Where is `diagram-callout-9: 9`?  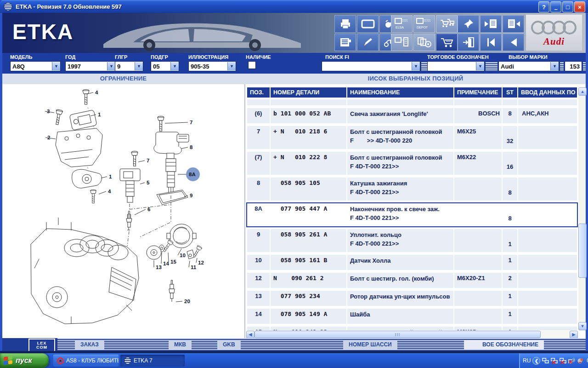
diagram-callout-9: 9 is located at coordinates (191, 196).